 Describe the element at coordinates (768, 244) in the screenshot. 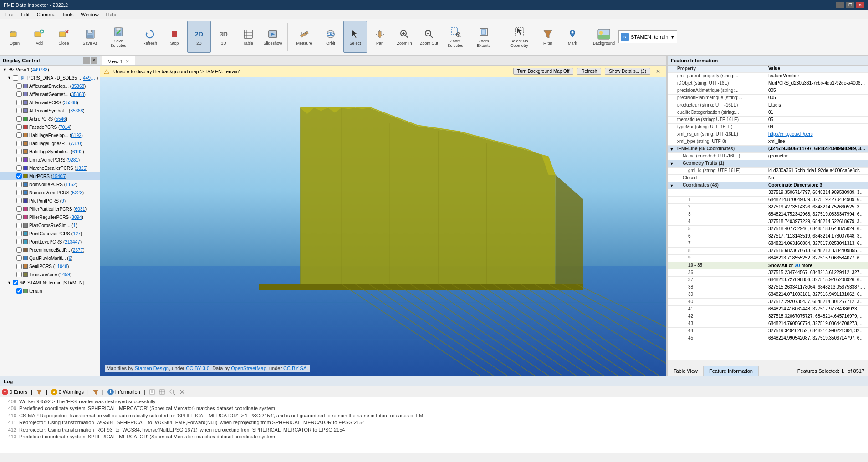

I see `ft-row-coord-7: 76848214.063166884, 327517.0253041313, 6…` at that location.